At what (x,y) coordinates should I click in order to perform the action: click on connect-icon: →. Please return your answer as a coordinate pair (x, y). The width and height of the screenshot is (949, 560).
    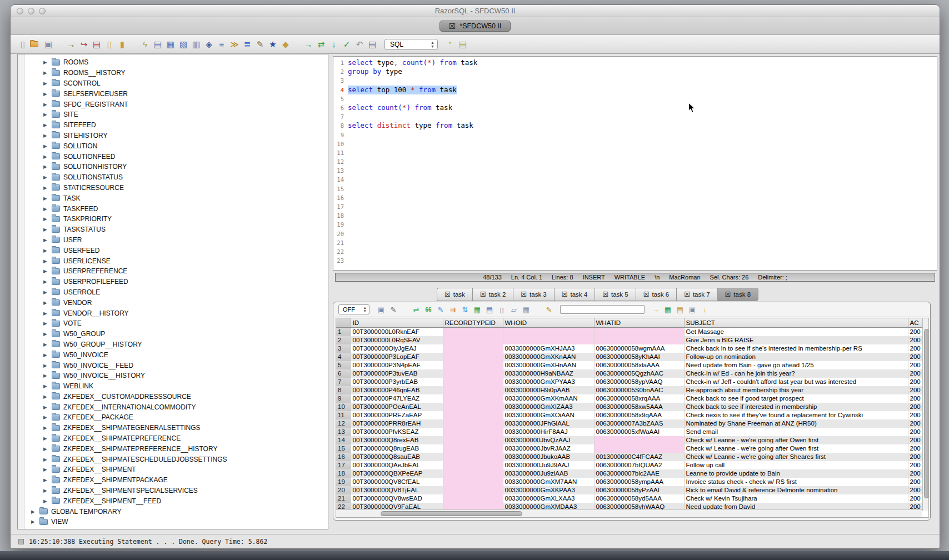
    Looking at the image, I should click on (71, 44).